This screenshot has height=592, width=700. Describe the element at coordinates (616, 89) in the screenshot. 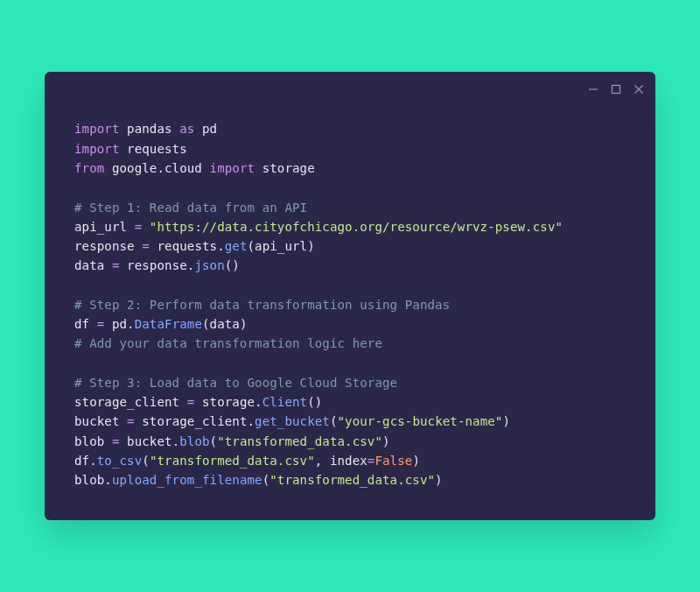

I see `maximize-icon` at that location.